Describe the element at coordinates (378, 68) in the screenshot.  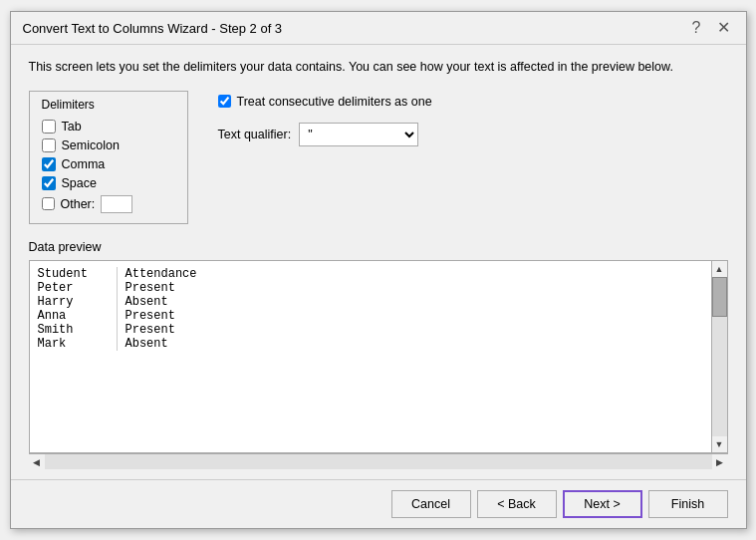
I see `description-text: This screen lets you set the delimiters …` at that location.